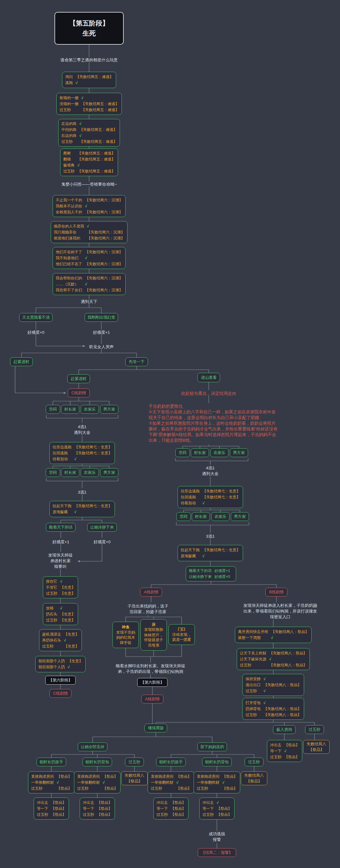 This screenshot has width=340, height=868. Describe the element at coordinates (217, 809) in the screenshot. I see `opt-final-4: 冲出去√等一下【祭品】过五秒【祭品】` at that location.